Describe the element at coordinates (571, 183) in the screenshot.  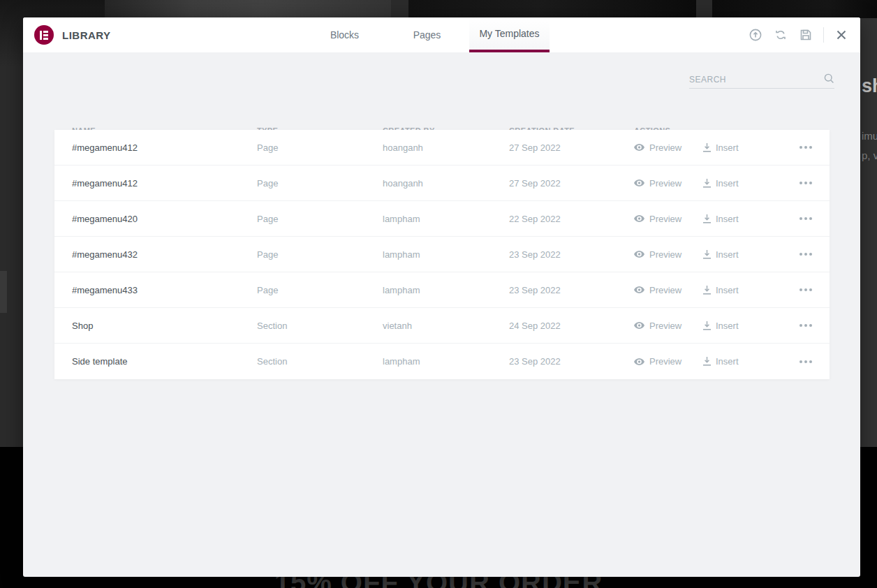
I see `template-creation-date: 27 Sep 2022` at that location.